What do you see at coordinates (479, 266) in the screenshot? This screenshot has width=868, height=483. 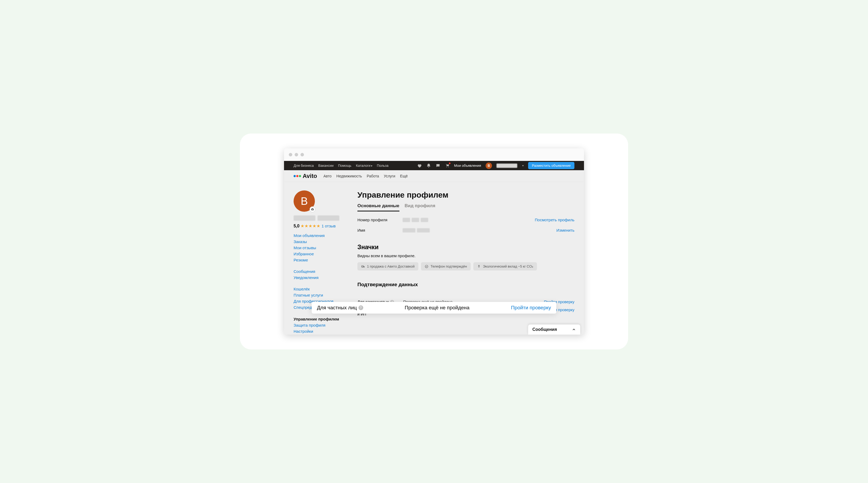 I see `leaf-icon` at bounding box center [479, 266].